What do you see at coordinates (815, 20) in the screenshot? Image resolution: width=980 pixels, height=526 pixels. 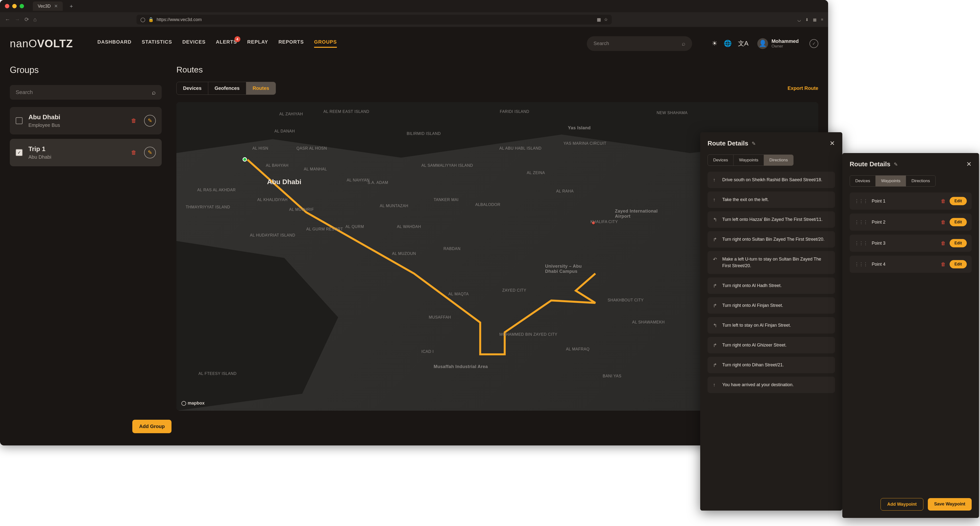 I see `extensions-icon: ▦` at bounding box center [815, 20].